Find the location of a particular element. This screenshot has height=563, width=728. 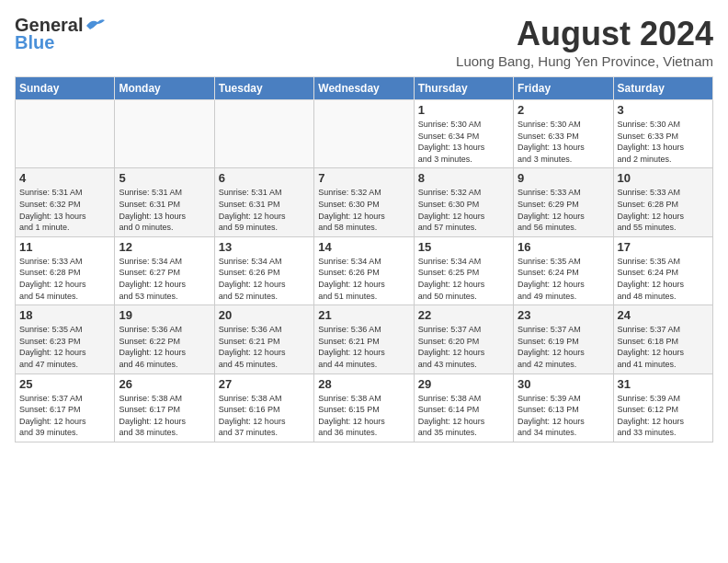

day-number: 7 is located at coordinates (364, 178).